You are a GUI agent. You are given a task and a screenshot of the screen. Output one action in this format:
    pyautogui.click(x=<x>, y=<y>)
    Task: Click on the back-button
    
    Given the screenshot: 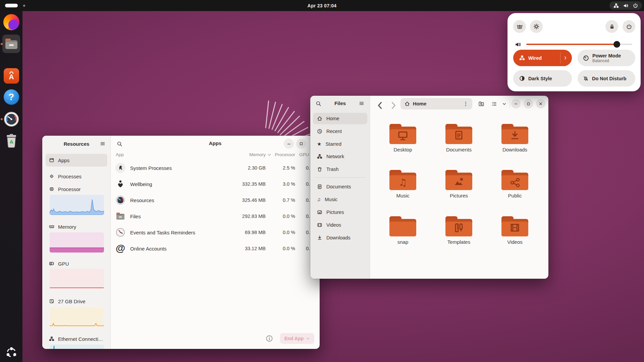 What is the action you would take?
    pyautogui.click(x=380, y=105)
    